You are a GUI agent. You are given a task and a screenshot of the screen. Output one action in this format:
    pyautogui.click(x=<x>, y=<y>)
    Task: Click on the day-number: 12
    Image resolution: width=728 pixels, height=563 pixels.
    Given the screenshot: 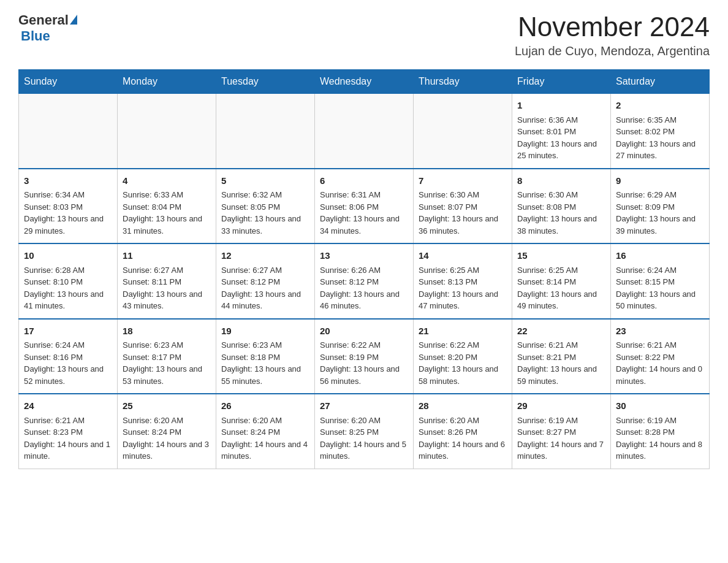 What is the action you would take?
    pyautogui.click(x=265, y=256)
    